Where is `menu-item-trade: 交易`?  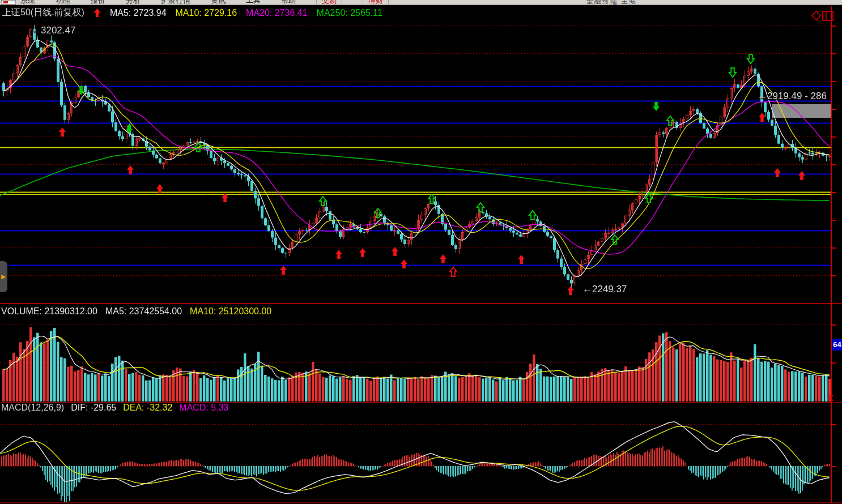 menu-item-trade: 交易 is located at coordinates (329, 2).